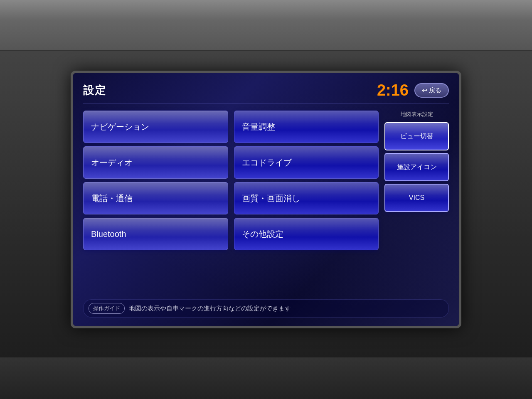 This screenshot has height=399, width=532. What do you see at coordinates (416, 167) in the screenshot?
I see `facility-icon-button: 施設アイコン` at bounding box center [416, 167].